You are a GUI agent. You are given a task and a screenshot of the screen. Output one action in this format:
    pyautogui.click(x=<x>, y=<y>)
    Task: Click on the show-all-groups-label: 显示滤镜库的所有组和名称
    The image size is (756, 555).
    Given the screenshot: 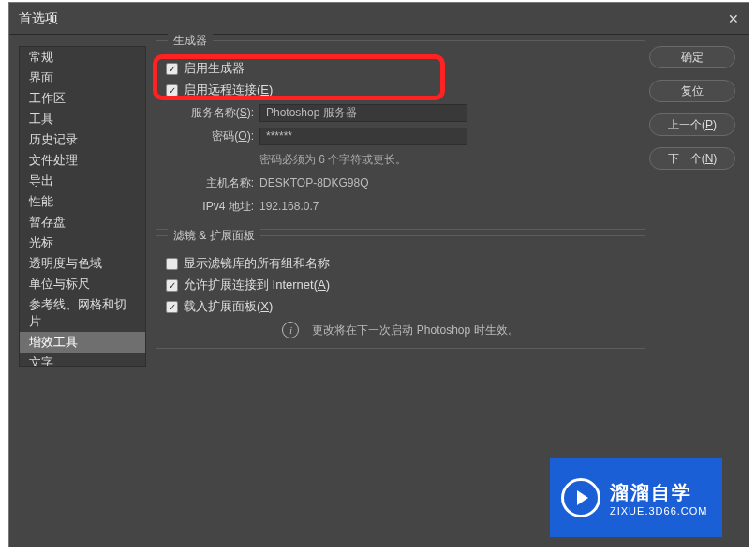 What is the action you would take?
    pyautogui.click(x=257, y=263)
    